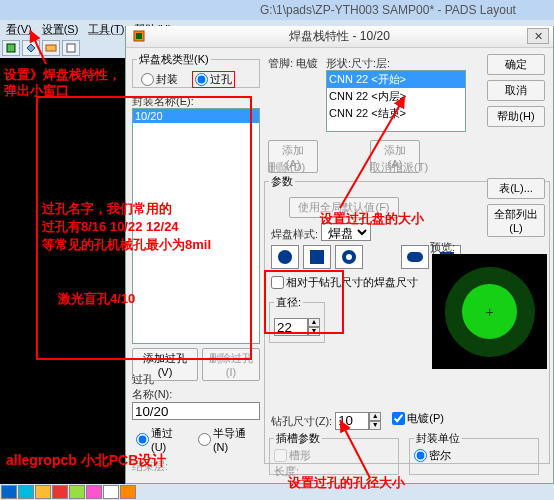 This screenshot has height=500, width=554. What do you see at coordinates (196, 116) in the screenshot?
I see `list-item: 10/20` at bounding box center [196, 116].